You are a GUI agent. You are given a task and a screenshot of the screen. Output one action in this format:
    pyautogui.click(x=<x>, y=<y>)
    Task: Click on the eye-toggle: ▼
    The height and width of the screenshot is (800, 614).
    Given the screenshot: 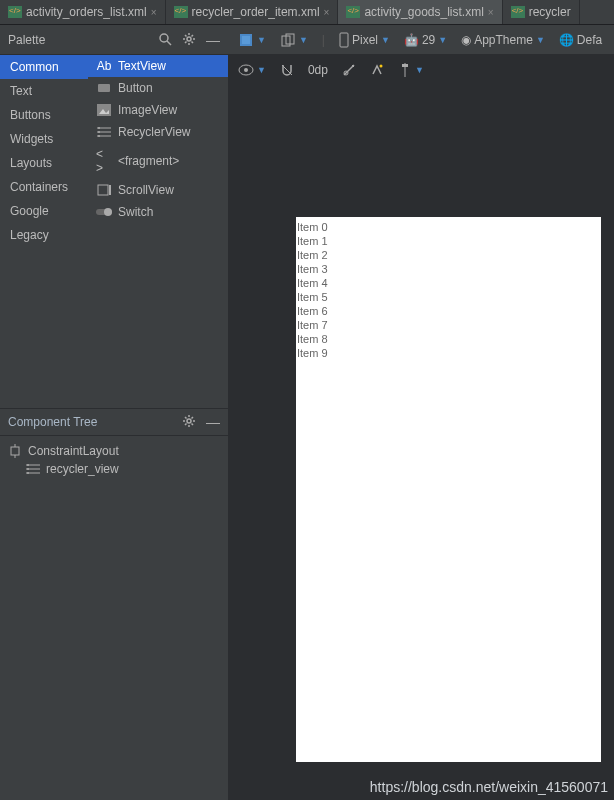 What is the action you would take?
    pyautogui.click(x=252, y=70)
    